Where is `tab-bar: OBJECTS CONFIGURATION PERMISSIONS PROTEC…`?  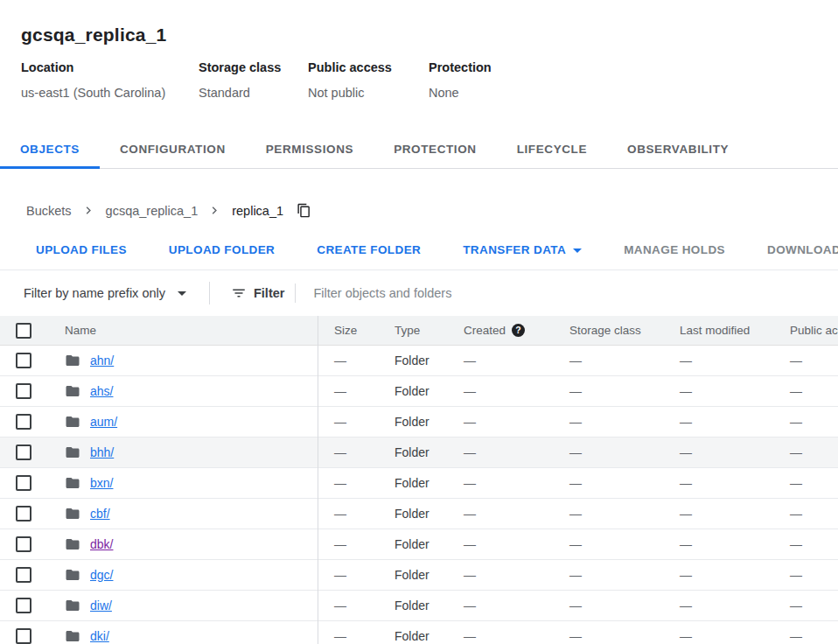
tab-bar: OBJECTS CONFIGURATION PERMISSIONS PROTEC… is located at coordinates (419, 150).